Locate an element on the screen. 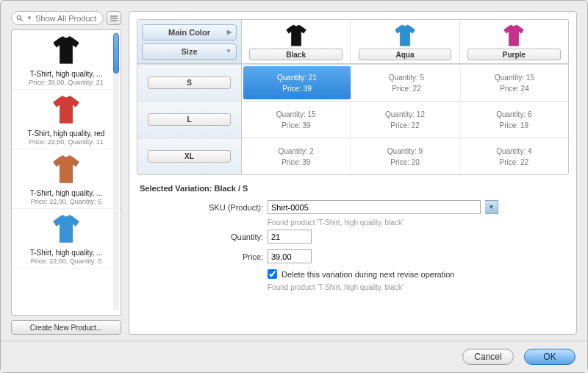 The image size is (588, 373). variation-cell: Quantity: 9Price: 20 is located at coordinates (405, 156).